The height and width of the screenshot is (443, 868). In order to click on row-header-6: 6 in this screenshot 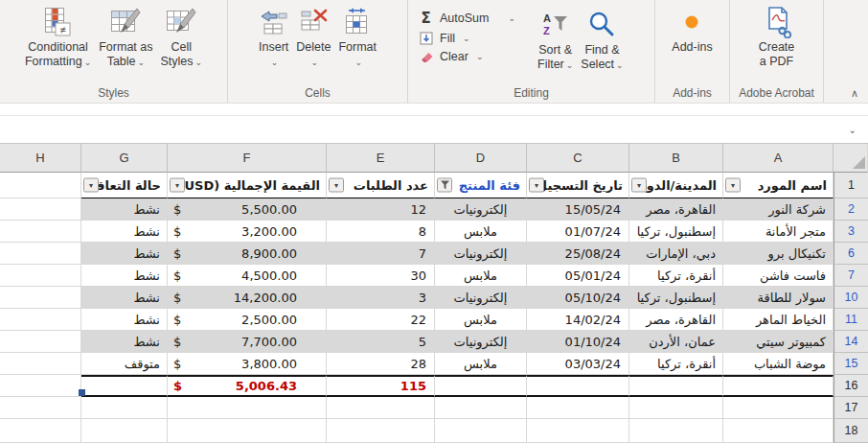, I will do `click(851, 253)`.